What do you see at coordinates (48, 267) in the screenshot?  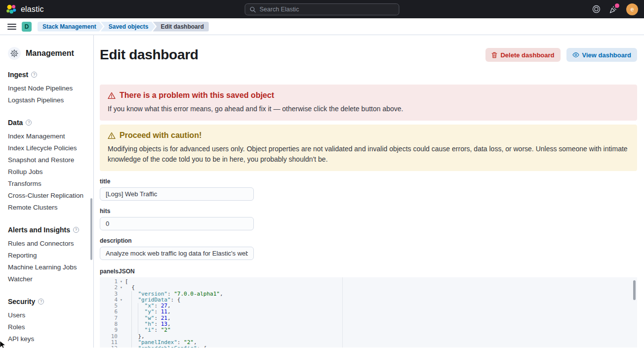 I see `sidebar-item-machine-learning-jobs: Machine Learning Jobs` at bounding box center [48, 267].